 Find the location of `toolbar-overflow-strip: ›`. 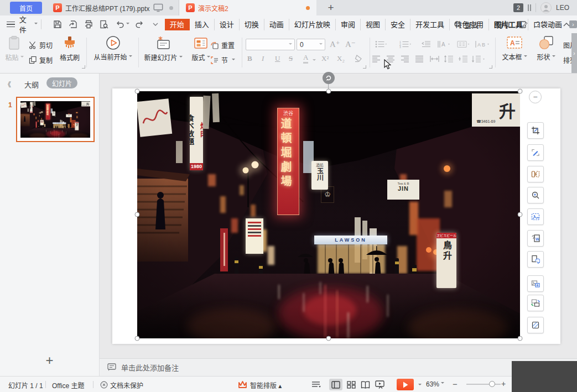

toolbar-overflow-strip: › is located at coordinates (574, 53).